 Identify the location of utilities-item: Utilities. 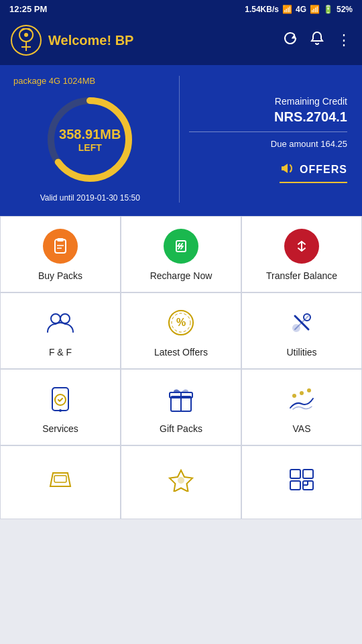
(302, 331).